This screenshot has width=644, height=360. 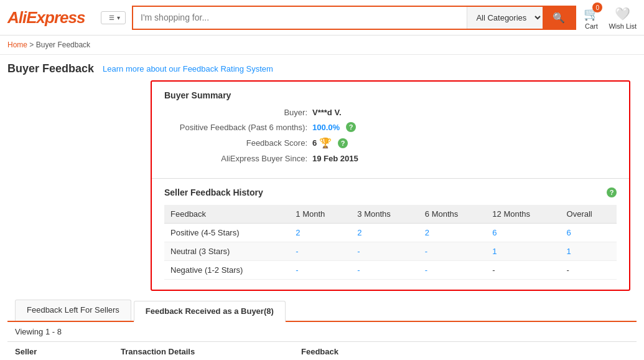 What do you see at coordinates (391, 252) in the screenshot?
I see `table-row: Neutral (3 Stars)---11` at bounding box center [391, 252].